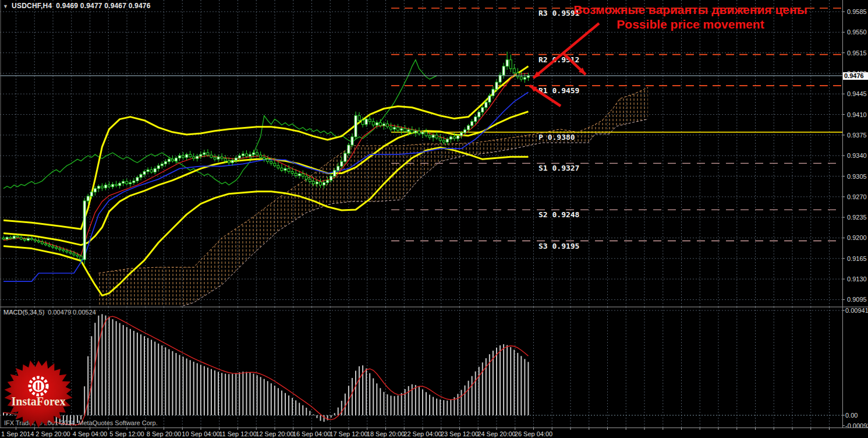 This screenshot has height=438, width=868. What do you see at coordinates (127, 434) in the screenshot?
I see `time-axis-label: 5 Sep 12:00` at bounding box center [127, 434].